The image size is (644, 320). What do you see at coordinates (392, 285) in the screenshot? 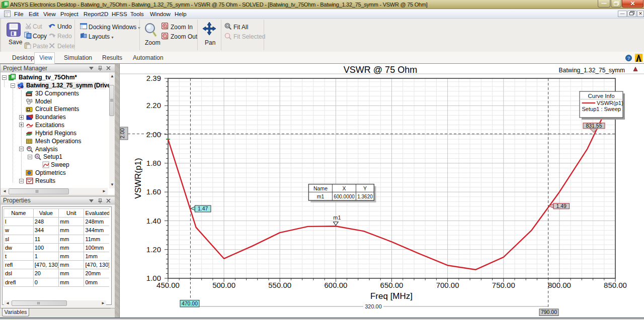
I see `svg-text: 650.00` at bounding box center [392, 285].